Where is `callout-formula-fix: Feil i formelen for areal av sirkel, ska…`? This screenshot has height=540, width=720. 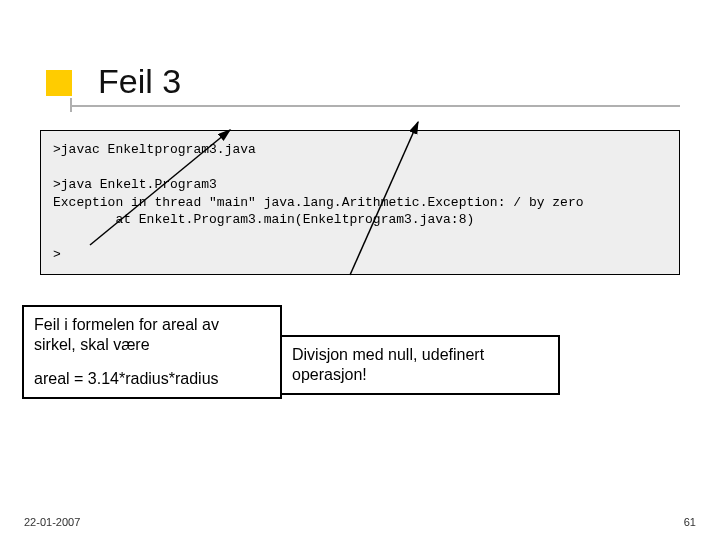 callout-formula-fix: Feil i formelen for areal av sirkel, ska… is located at coordinates (152, 352).